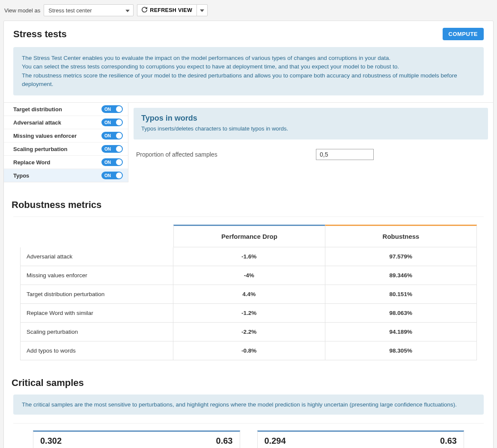  What do you see at coordinates (226, 154) in the screenshot?
I see `proportion-param-label: Proportion of affected samples` at bounding box center [226, 154].